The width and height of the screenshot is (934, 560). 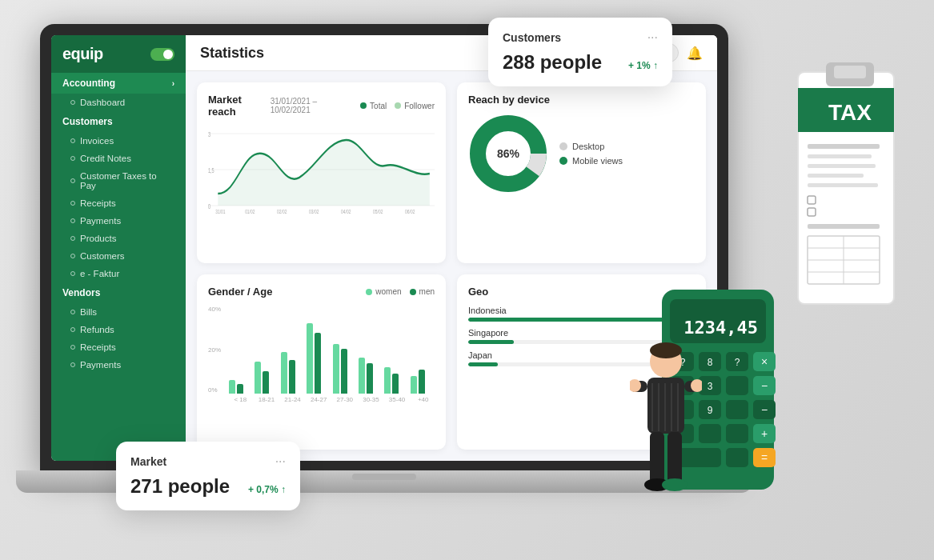 What do you see at coordinates (397, 106) in the screenshot?
I see `market-reach-legend: Total Follower` at bounding box center [397, 106].